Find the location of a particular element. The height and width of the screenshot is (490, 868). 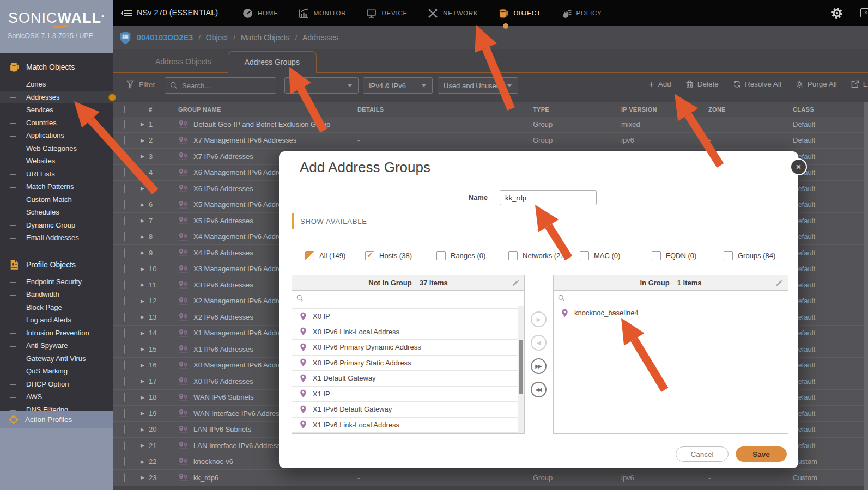

col-type: TYPE is located at coordinates (577, 109).